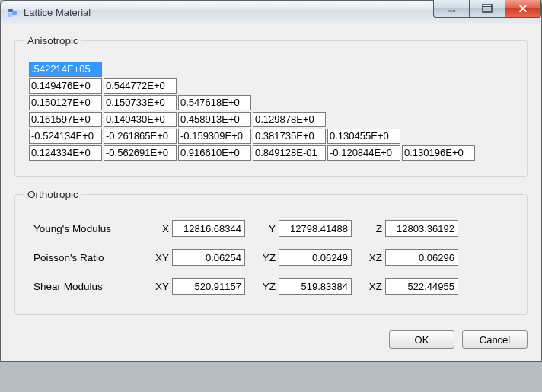 Image resolution: width=542 pixels, height=392 pixels. I want to click on titlebar: Lattice Material, so click(271, 12).